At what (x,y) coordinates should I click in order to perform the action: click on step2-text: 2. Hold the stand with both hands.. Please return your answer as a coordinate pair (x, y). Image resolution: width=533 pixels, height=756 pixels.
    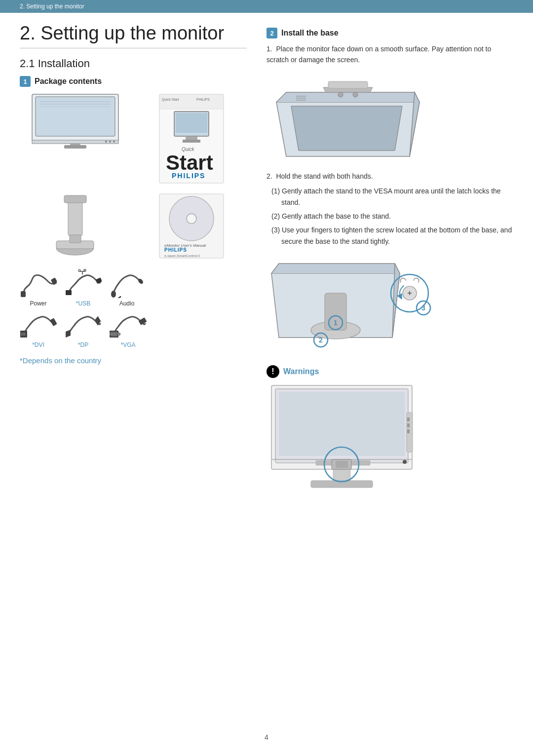
    Looking at the image, I should click on (390, 176).